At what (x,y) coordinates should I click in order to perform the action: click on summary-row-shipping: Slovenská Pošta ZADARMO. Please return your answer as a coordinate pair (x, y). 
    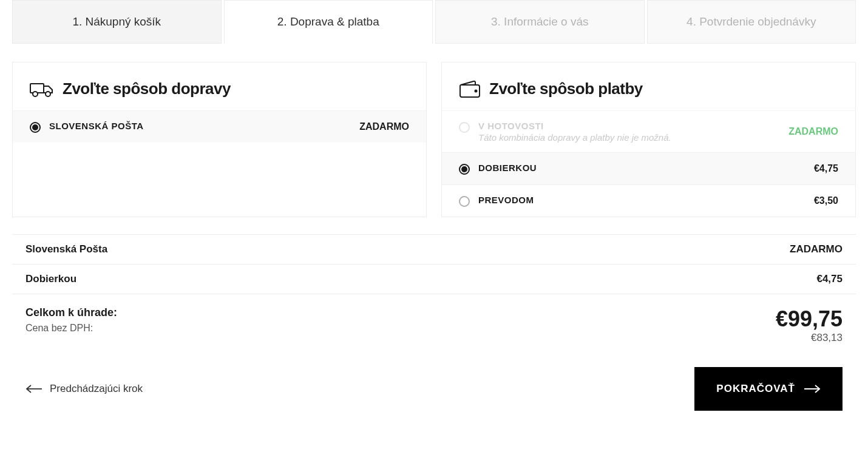
    Looking at the image, I should click on (434, 250).